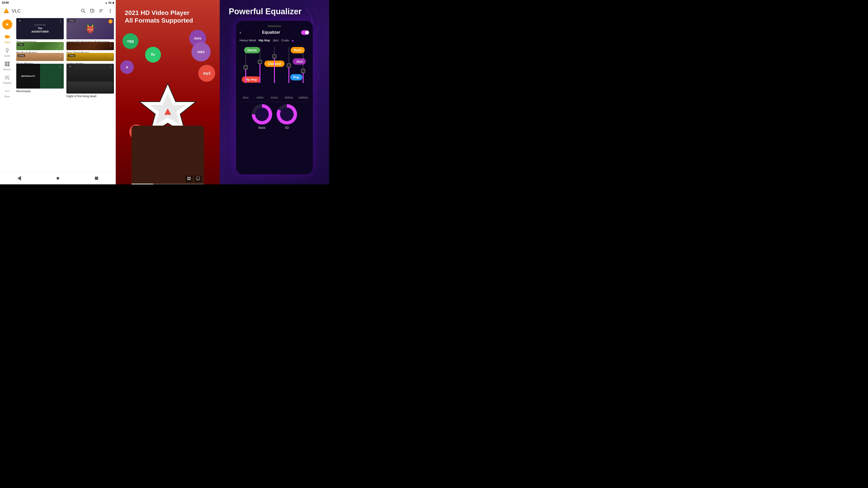 The width and height of the screenshot is (868, 488). I want to click on bubble-a: a, so click(127, 67).